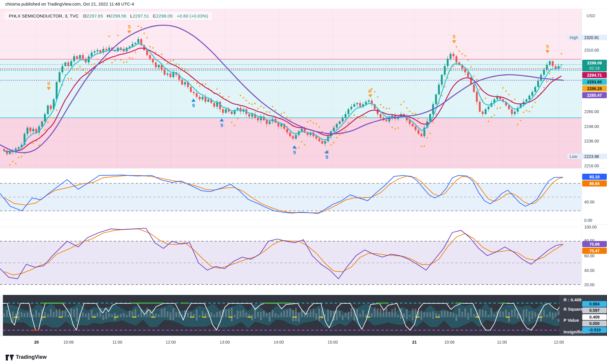  Describe the element at coordinates (592, 141) in the screenshot. I see `price-tick-label: 2236.00` at that location.